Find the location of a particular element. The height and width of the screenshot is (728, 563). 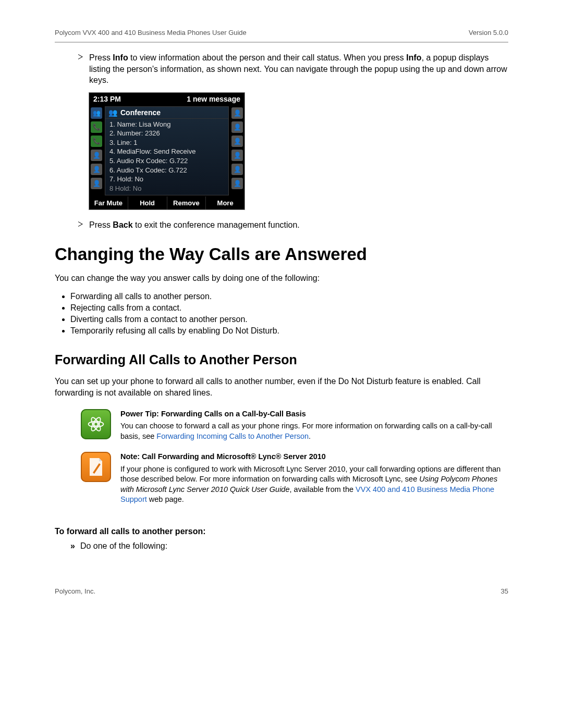

list-item: Rejecting calls from a contact. is located at coordinates (289, 308).